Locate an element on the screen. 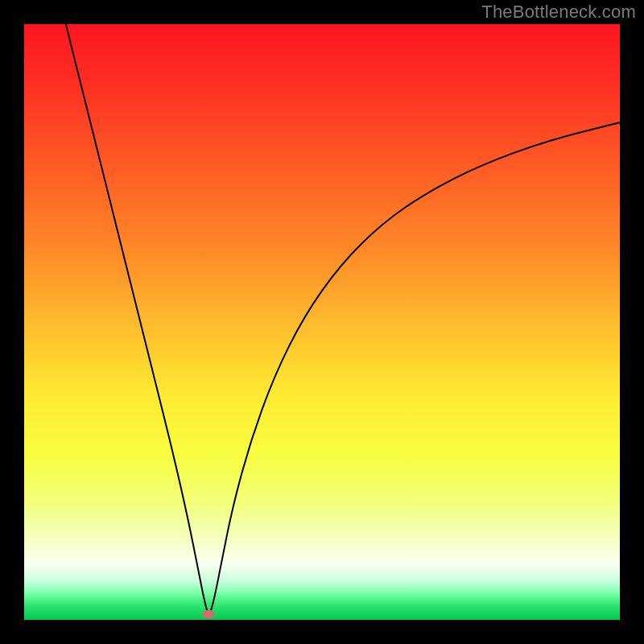 This screenshot has width=644, height=644. optimal-marker is located at coordinates (208, 614).